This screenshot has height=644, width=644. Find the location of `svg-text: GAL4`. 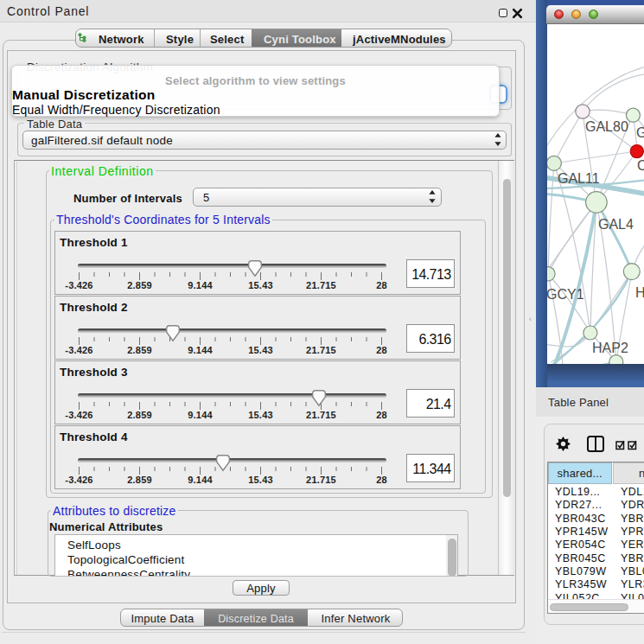

svg-text: GAL4 is located at coordinates (615, 225).